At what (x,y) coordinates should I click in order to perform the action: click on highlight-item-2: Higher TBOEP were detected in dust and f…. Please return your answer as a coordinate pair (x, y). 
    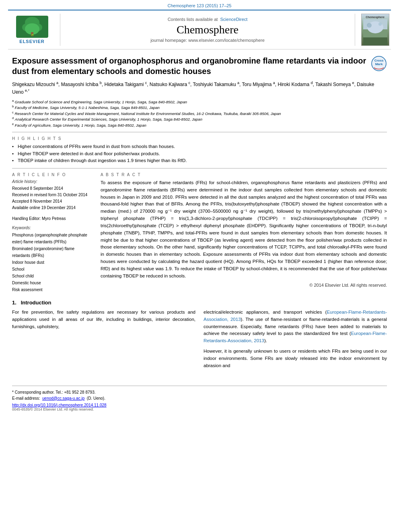
    Looking at the image, I should click on (200, 154).